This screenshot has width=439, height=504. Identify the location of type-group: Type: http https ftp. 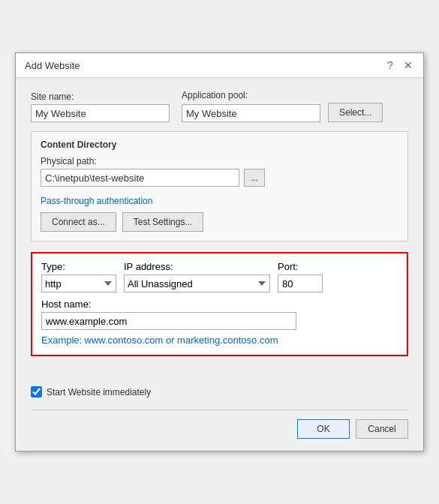
(79, 277).